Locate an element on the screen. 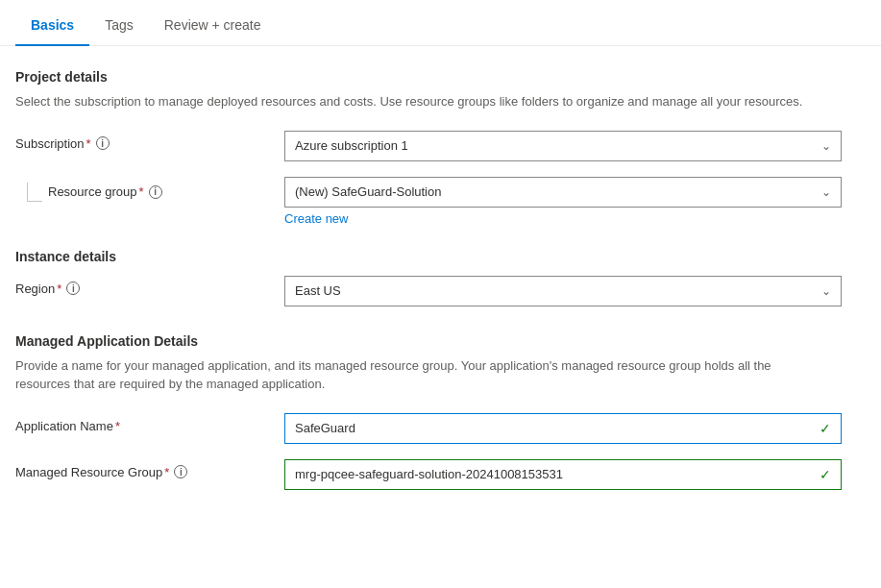  region-label-col: Region * i is located at coordinates (150, 286).